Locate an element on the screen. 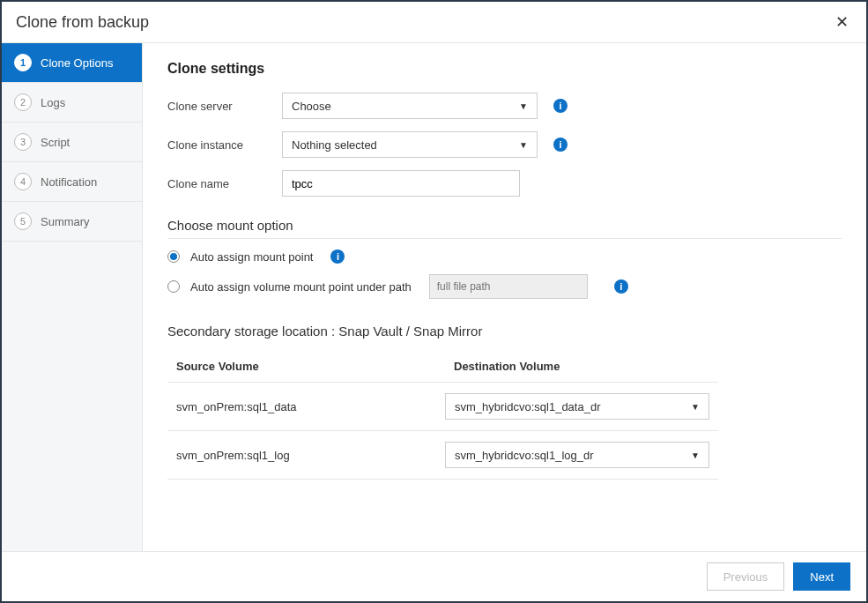 The width and height of the screenshot is (868, 603). table-row: svm_onPrem:sql1_log svm_hybridcvo:sql1_l… is located at coordinates (442, 455).